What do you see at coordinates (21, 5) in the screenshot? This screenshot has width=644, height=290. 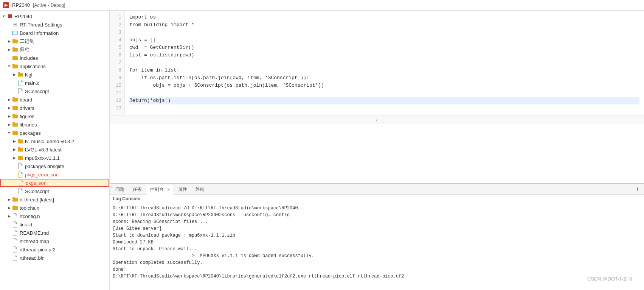 I see `project-name: RP2040` at bounding box center [21, 5].